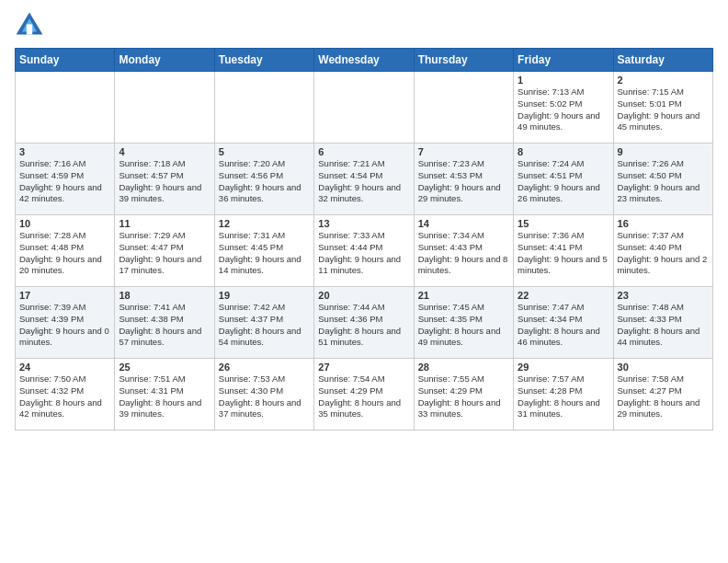  I want to click on day-number: 16, so click(664, 224).